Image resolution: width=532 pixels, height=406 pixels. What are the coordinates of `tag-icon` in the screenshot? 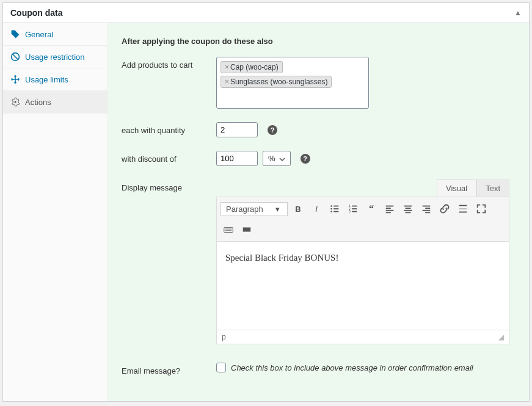 It's located at (15, 34).